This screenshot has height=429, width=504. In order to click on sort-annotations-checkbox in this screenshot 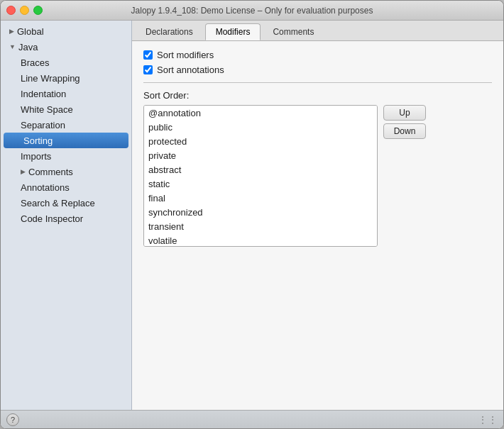, I will do `click(148, 69)`.